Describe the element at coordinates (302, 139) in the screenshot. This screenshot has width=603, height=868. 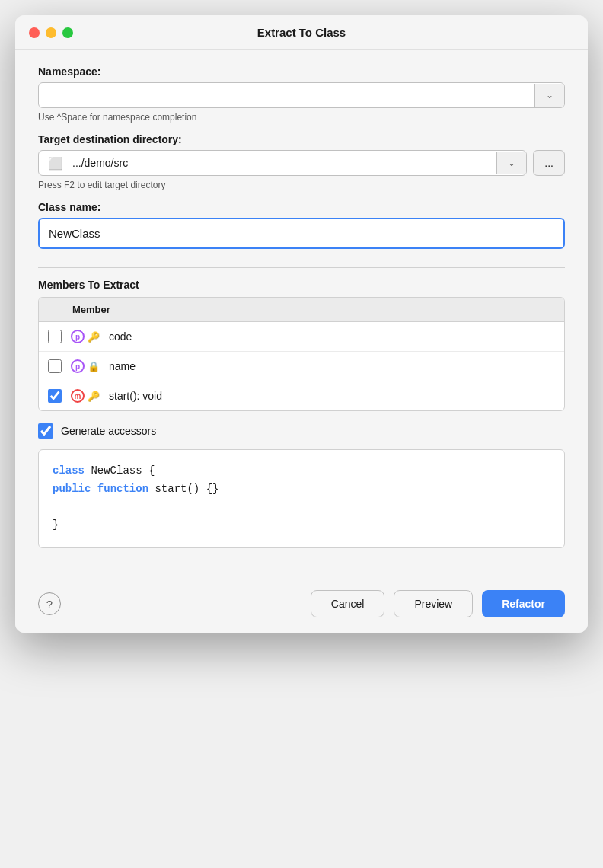
I see `target-dir-label: Target destination directory:` at that location.